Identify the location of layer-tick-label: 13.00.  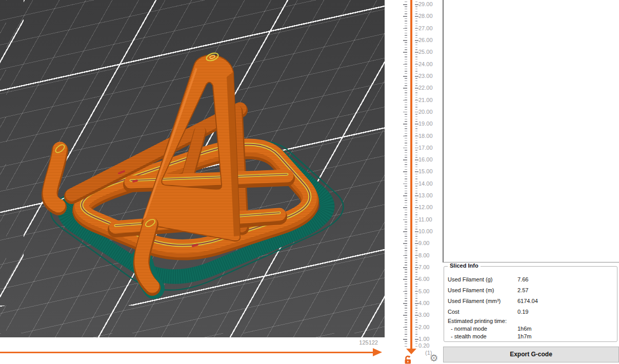
(426, 195).